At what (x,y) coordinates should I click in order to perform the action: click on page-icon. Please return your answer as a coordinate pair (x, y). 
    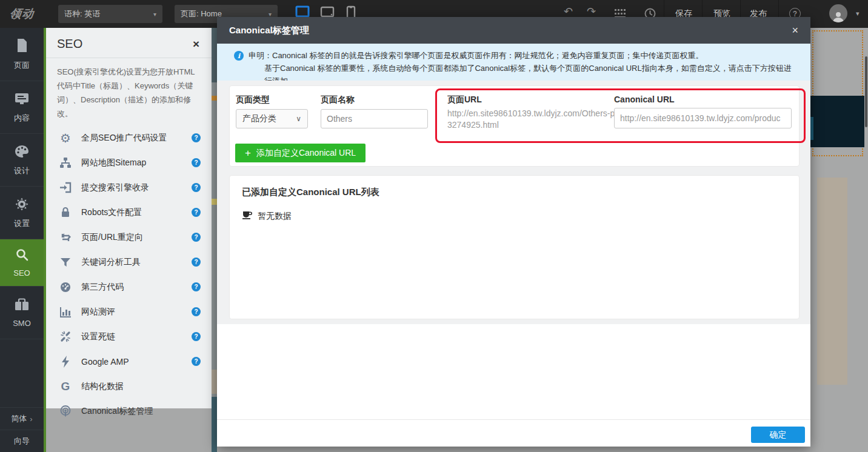
    Looking at the image, I should click on (22, 47).